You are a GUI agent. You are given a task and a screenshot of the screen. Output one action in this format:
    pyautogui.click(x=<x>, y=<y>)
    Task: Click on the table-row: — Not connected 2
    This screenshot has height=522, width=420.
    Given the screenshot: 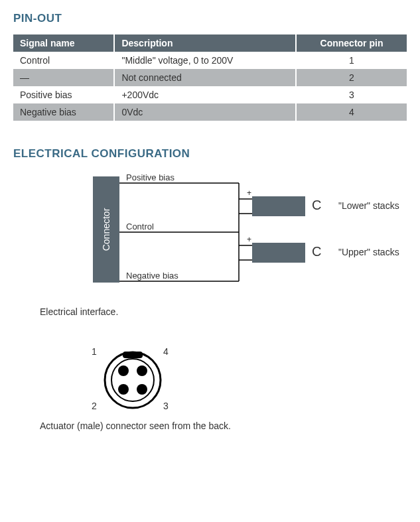 What is the action you would take?
    pyautogui.click(x=210, y=78)
    